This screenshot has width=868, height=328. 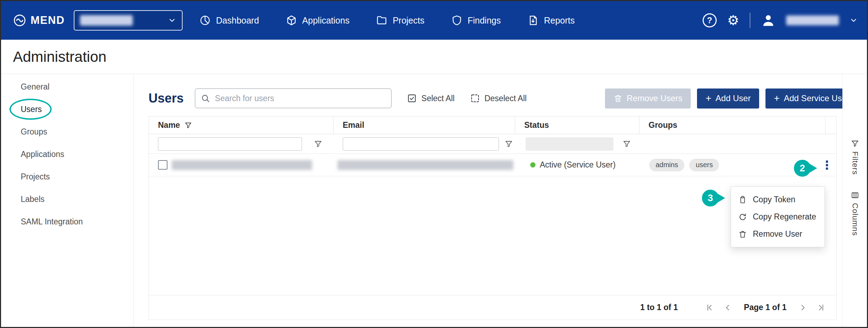 I want to click on nav-item-reports: Reports, so click(x=551, y=20).